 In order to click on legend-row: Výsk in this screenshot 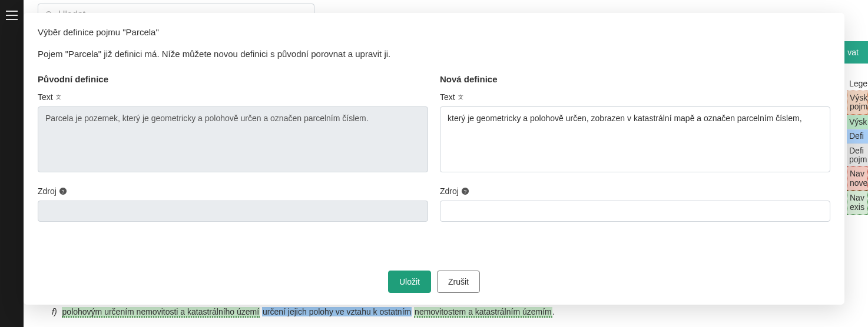, I will do `click(857, 122)`.